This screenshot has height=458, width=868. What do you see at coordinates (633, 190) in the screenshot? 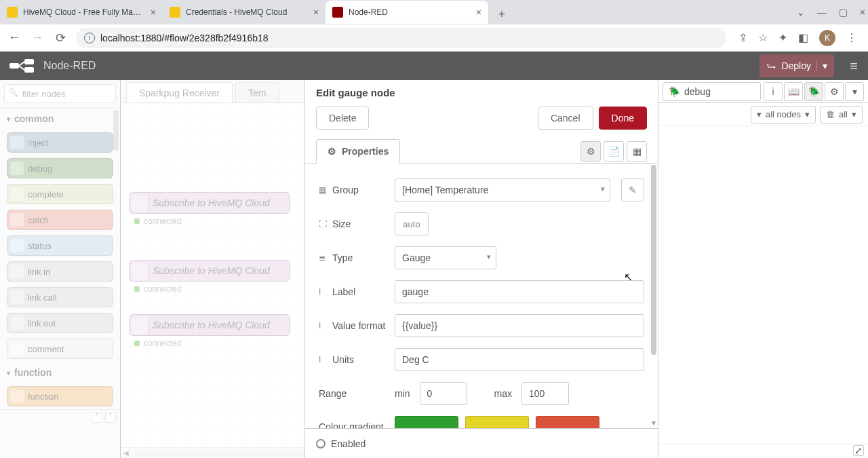
I see `edit-group-button: ✎` at bounding box center [633, 190].